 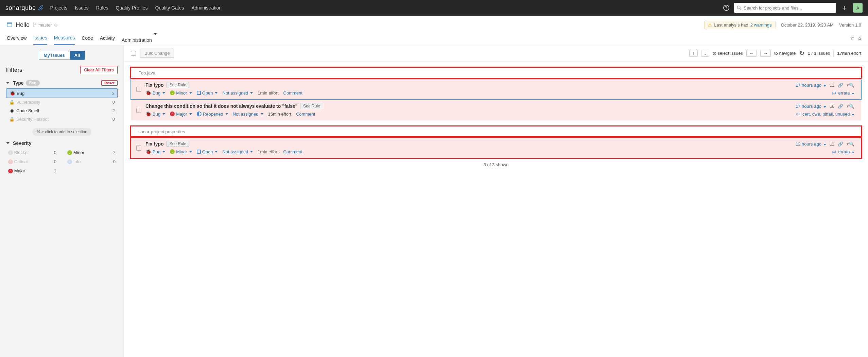 What do you see at coordinates (22, 143) in the screenshot?
I see `facet-severity-label: Severity` at bounding box center [22, 143].